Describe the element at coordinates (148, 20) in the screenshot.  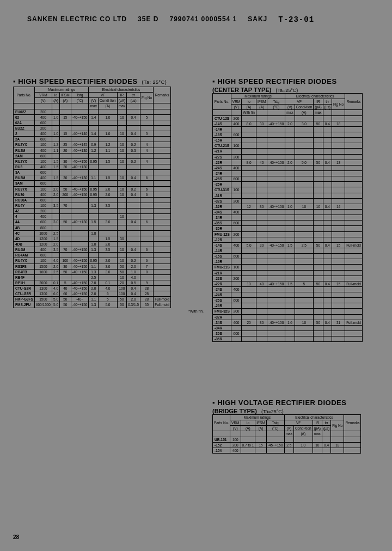
I see `code1: 35E D` at that location.